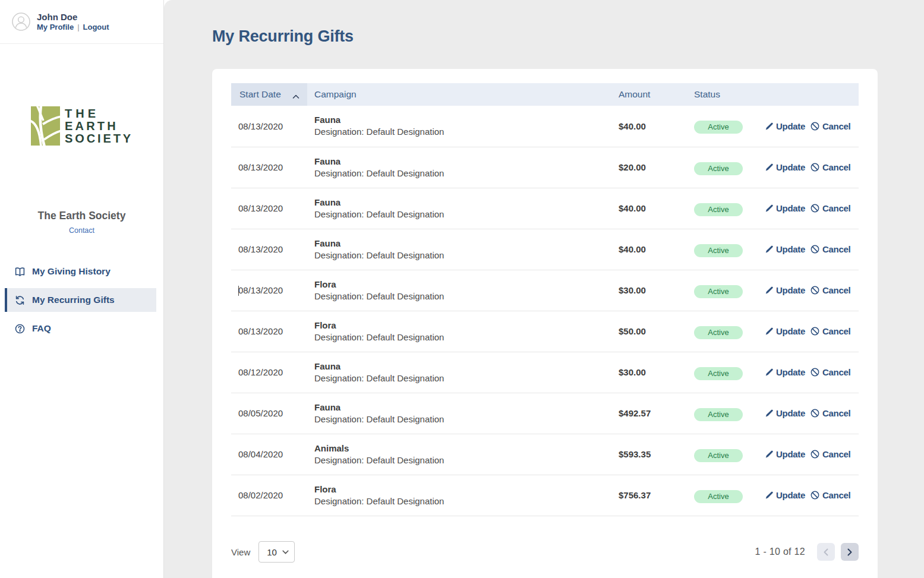  What do you see at coordinates (99, 138) in the screenshot?
I see `svg-text: SOCIETY` at bounding box center [99, 138].